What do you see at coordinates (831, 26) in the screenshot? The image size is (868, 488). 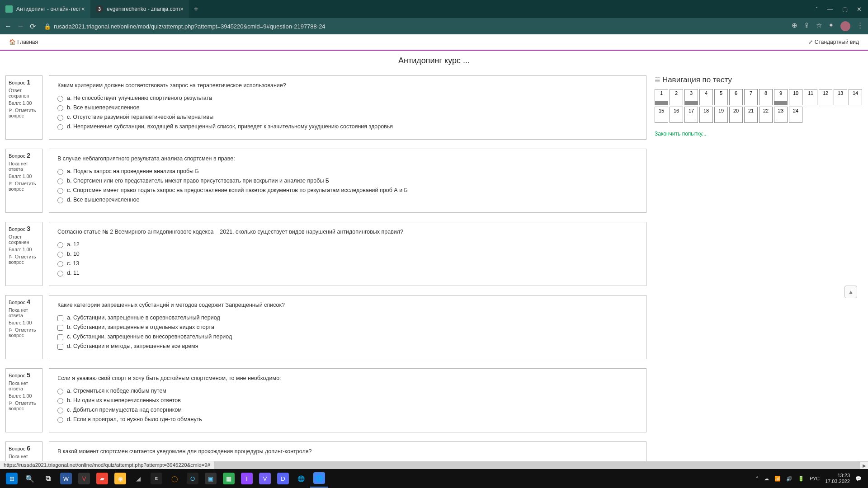 I see `extensions-icon: ✦` at bounding box center [831, 26].